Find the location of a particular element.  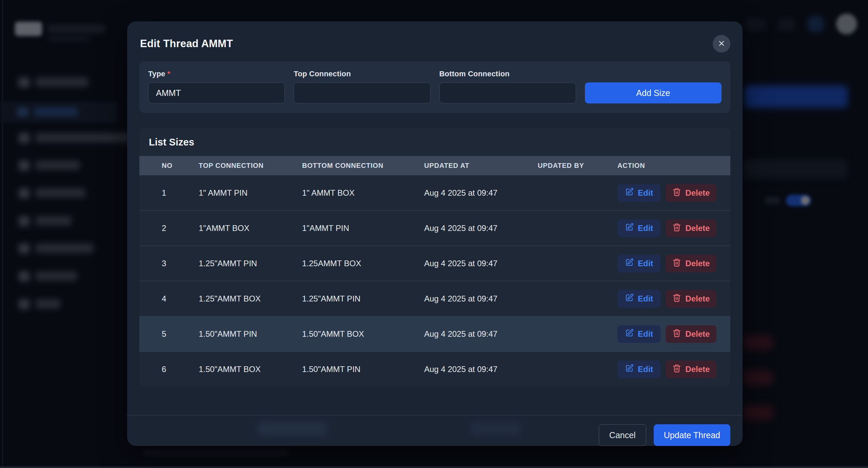

cell-no: 4 is located at coordinates (167, 299).